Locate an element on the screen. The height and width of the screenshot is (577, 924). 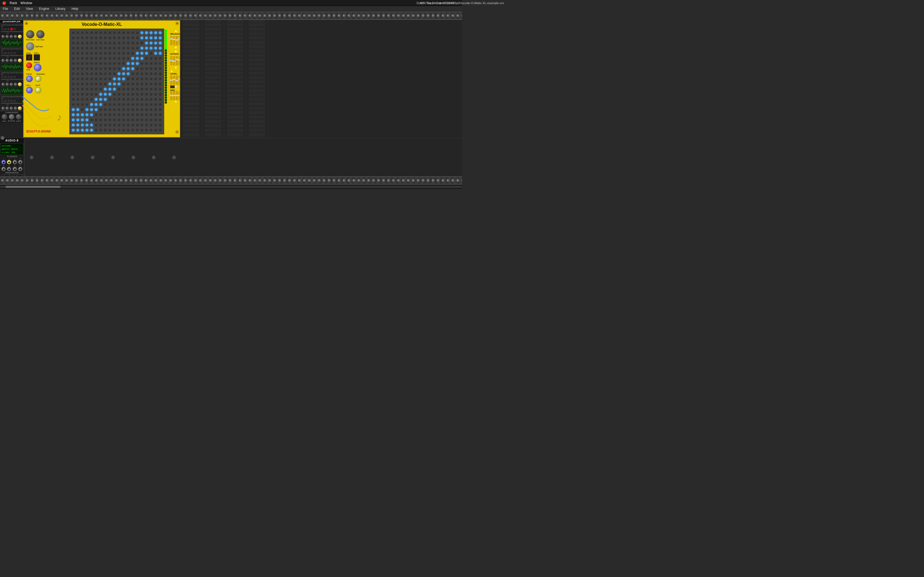
chainmix-knob is located at coordinates (11, 117).